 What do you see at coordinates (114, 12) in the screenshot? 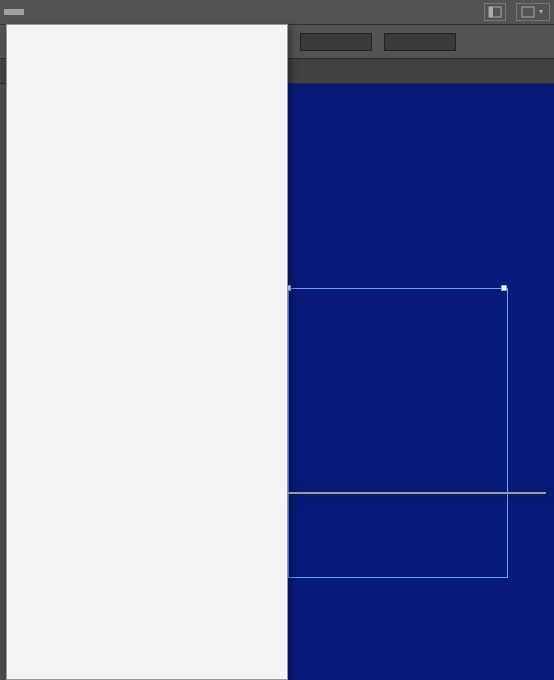
I see `menubar-item-window` at bounding box center [114, 12].